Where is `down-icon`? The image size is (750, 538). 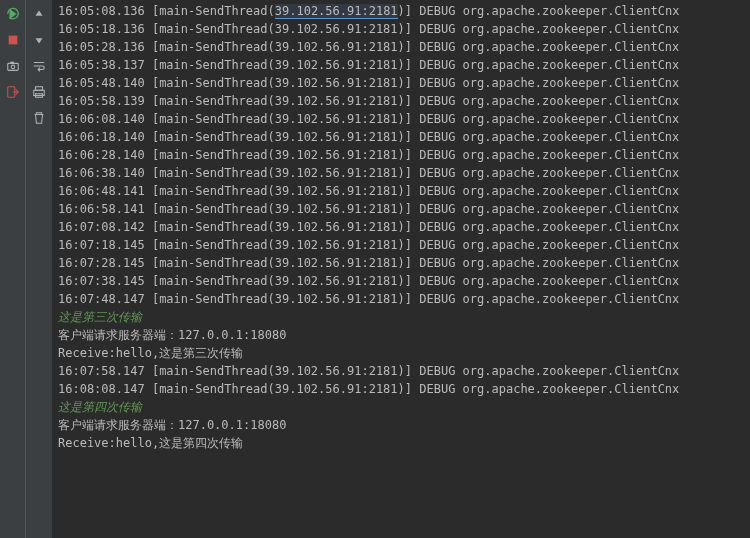 down-icon is located at coordinates (39, 40).